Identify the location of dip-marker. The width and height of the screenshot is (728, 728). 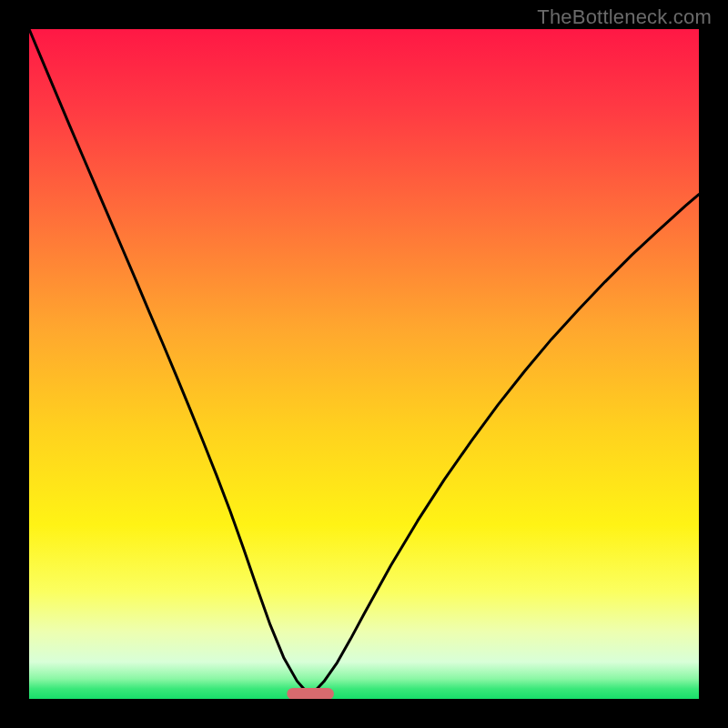
(310, 693).